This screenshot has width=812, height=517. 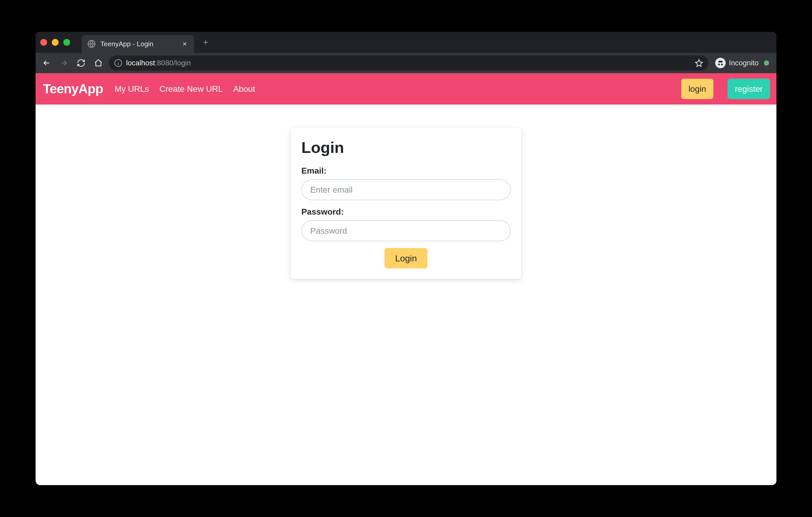 What do you see at coordinates (749, 89) in the screenshot?
I see `nav-register-button: register` at bounding box center [749, 89].